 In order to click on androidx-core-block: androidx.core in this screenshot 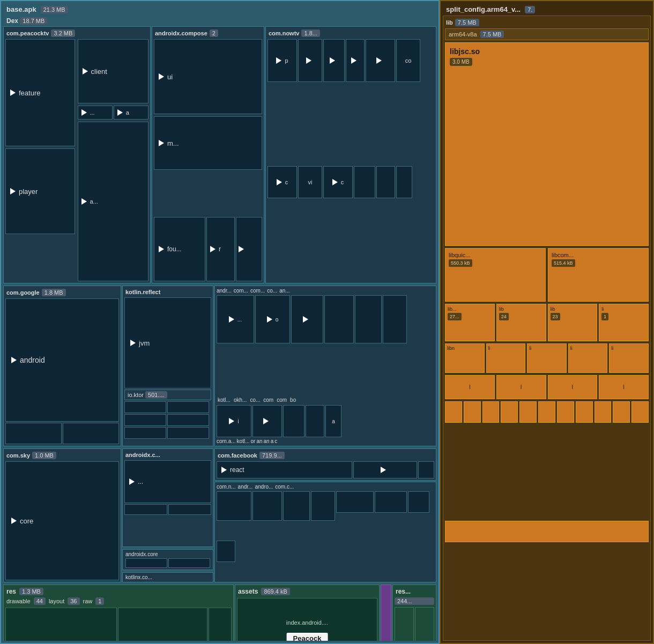, I will do `click(168, 559)`.